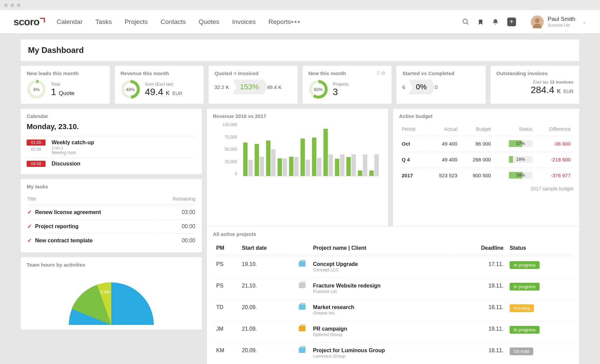 This screenshot has height=364, width=600. What do you see at coordinates (111, 147) in the screenshot?
I see `calendar-item: 01:0002:00Weekly catch-up1-on-1Meeting r…` at bounding box center [111, 147].